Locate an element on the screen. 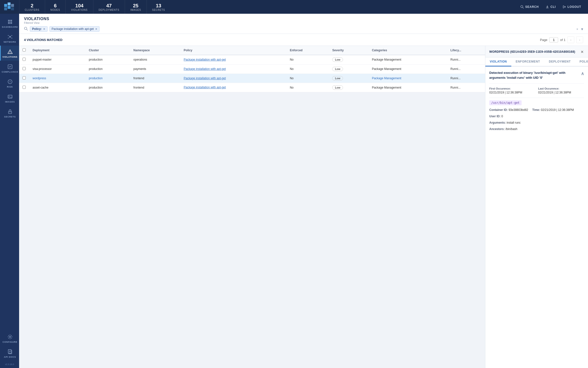 The width and height of the screenshot is (588, 368). time-val: 02/21/2019 | 12:36:38PM is located at coordinates (558, 110).